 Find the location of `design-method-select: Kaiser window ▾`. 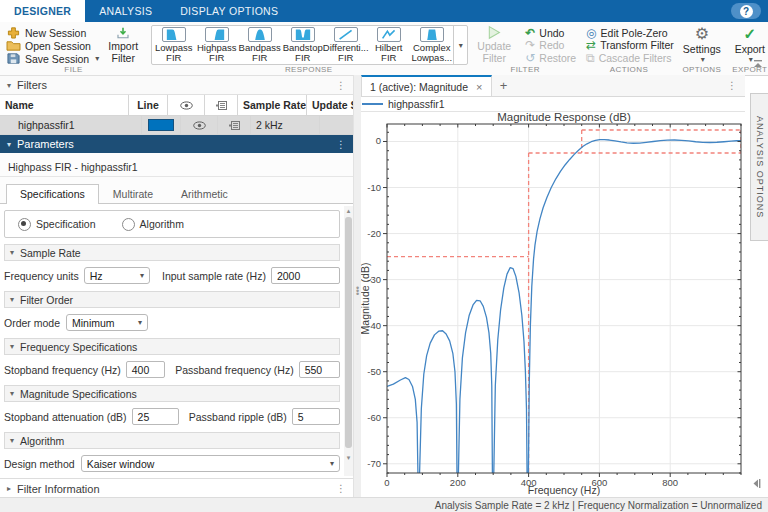

design-method-select: Kaiser window ▾ is located at coordinates (210, 464).